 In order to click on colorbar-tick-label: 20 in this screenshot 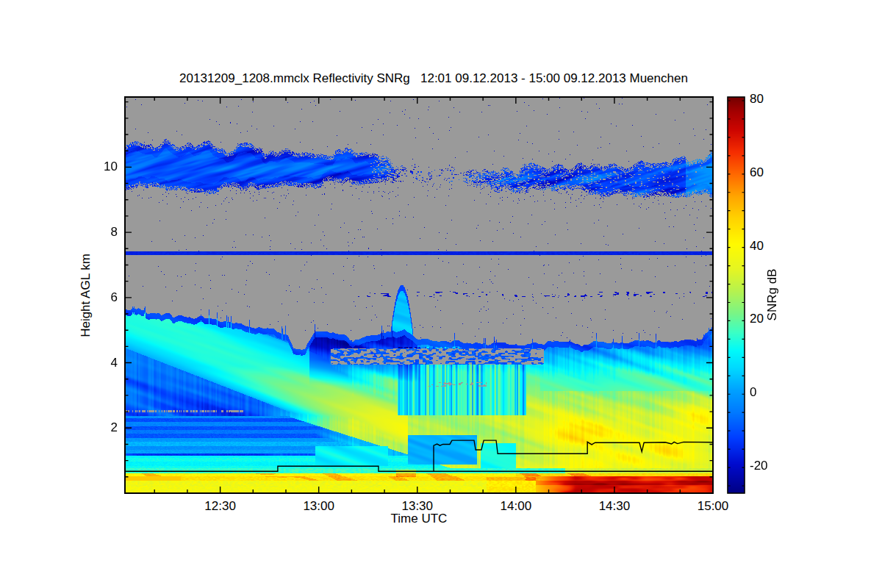, I will do `click(757, 319)`.